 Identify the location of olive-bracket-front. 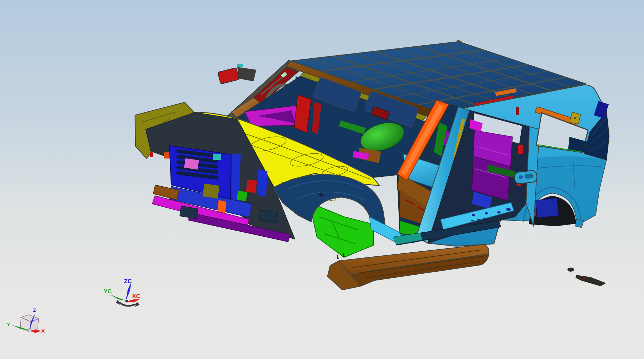
(211, 191).